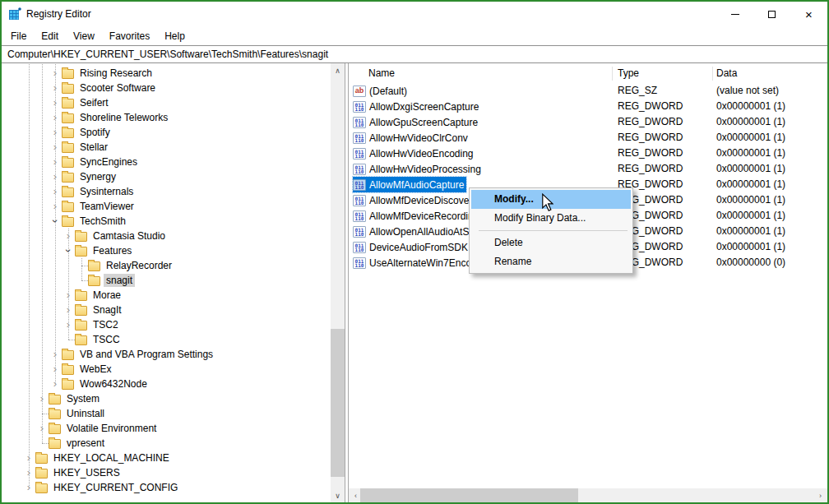 This screenshot has height=504, width=829. I want to click on address-bar: Computer\HKEY_CURRENT_USER\Software\Tech…, so click(414, 54).